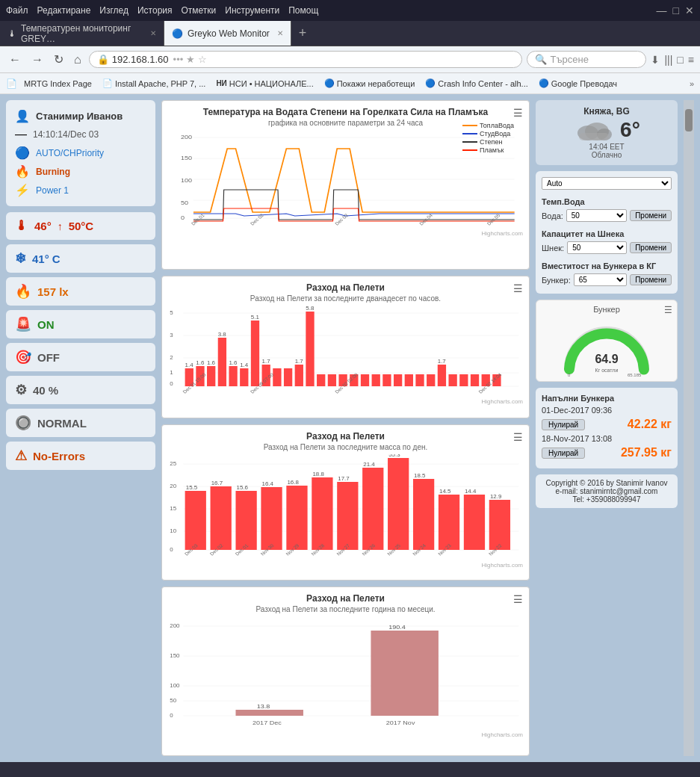 The height and width of the screenshot is (777, 700). Describe the element at coordinates (369, 465) in the screenshot. I see `svg-text: 21.4` at that location.